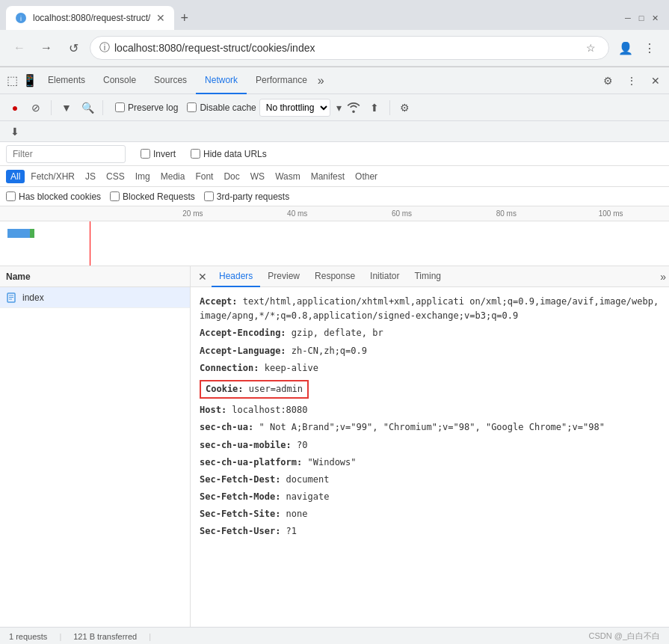  Describe the element at coordinates (87, 108) in the screenshot. I see `search-button: 🔍` at that location.